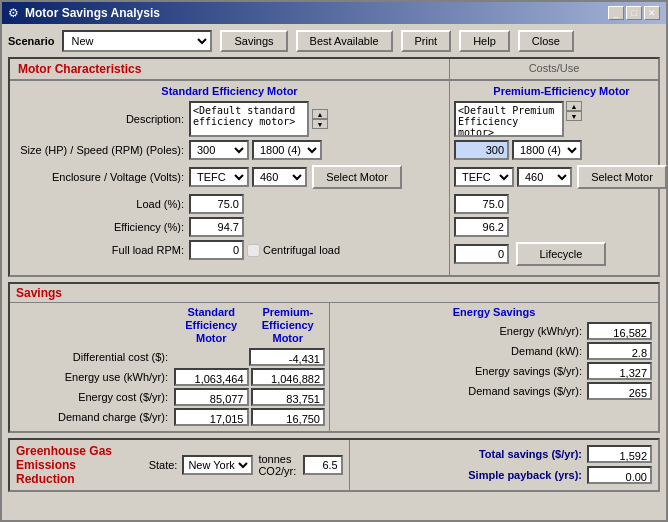  Describe the element at coordinates (280, 177) in the screenshot. I see `standard-voltage-dropdown: 460` at that location.